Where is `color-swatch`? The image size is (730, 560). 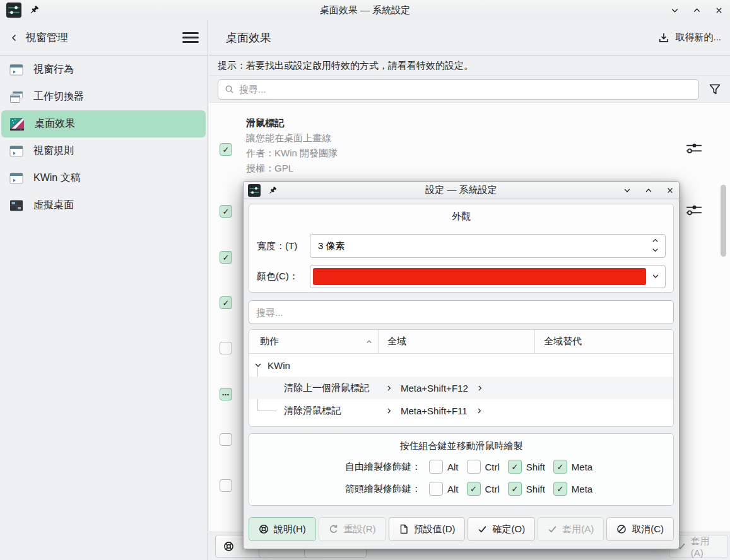
color-swatch is located at coordinates (480, 276).